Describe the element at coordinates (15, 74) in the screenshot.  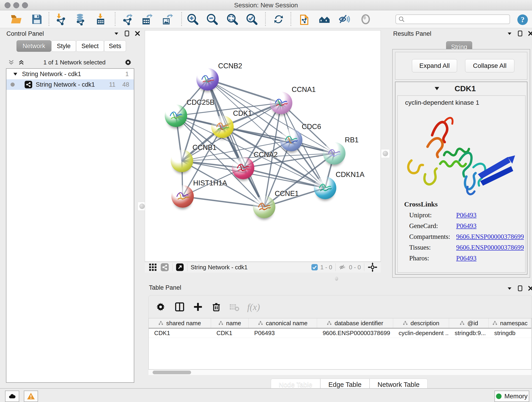
I see `collection-expander-icon` at that location.